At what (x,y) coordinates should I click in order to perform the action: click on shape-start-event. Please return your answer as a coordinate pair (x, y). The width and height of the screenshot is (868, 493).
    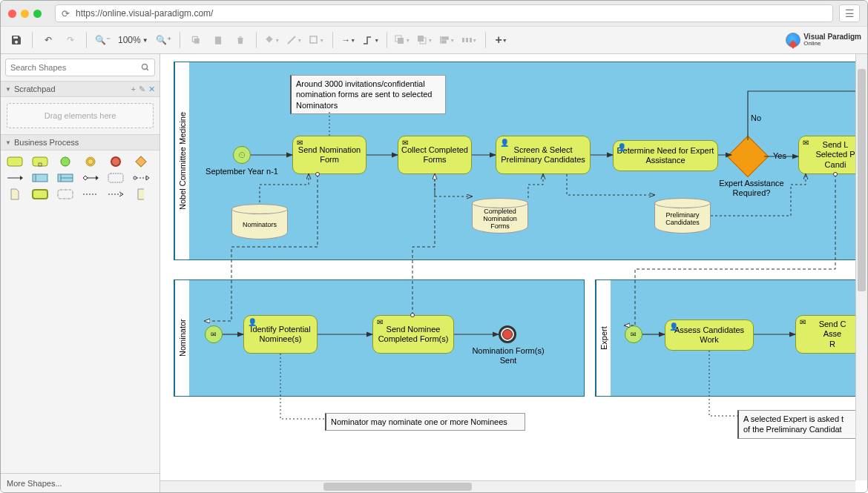
    Looking at the image, I should click on (65, 162).